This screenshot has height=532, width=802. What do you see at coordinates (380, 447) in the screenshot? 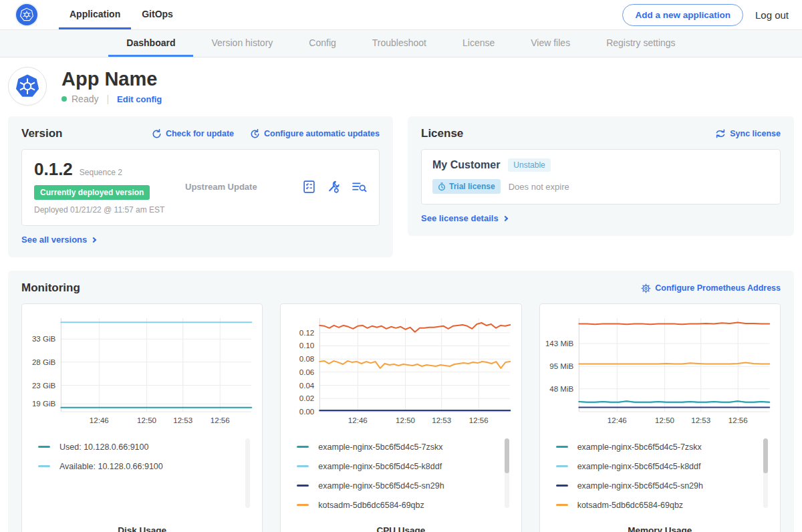
I see `legend-label: example-nginx-5bc6f5d4c5-7zskx` at bounding box center [380, 447].